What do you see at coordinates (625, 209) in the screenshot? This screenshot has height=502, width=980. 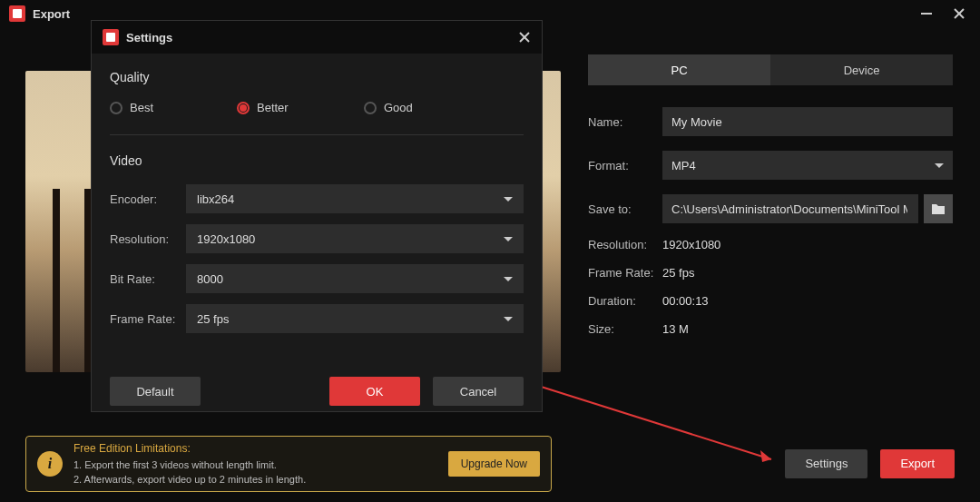 I see `saveto-label: Save to:` at bounding box center [625, 209].